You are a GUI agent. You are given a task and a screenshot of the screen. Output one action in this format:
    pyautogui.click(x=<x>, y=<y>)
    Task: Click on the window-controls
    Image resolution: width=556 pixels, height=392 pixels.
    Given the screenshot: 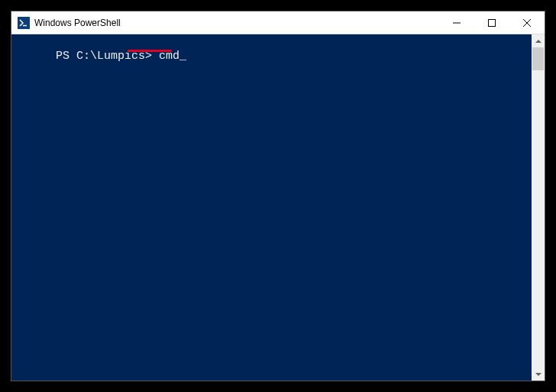 What is the action you would take?
    pyautogui.click(x=492, y=23)
    